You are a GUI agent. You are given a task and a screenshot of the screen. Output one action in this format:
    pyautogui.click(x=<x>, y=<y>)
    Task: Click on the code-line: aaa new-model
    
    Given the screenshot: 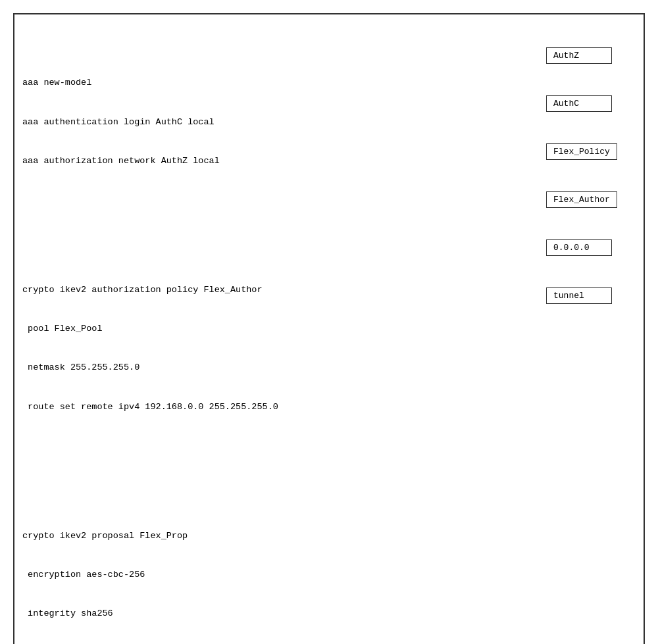 What is the action you would take?
    pyautogui.click(x=276, y=83)
    